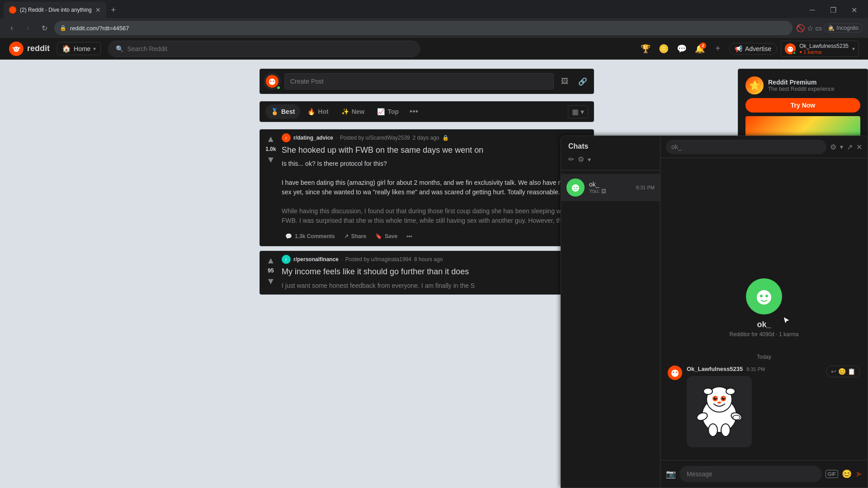 The image size is (868, 488). Describe the element at coordinates (402, 10) in the screenshot. I see `browser-tab-list: (2) Reddit - Dive into anything ✕ +` at that location.